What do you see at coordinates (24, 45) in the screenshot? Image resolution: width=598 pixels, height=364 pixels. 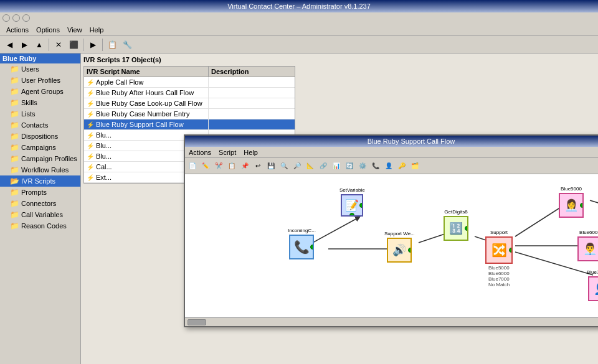 I see `toolbar-forward: ▶` at bounding box center [24, 45].